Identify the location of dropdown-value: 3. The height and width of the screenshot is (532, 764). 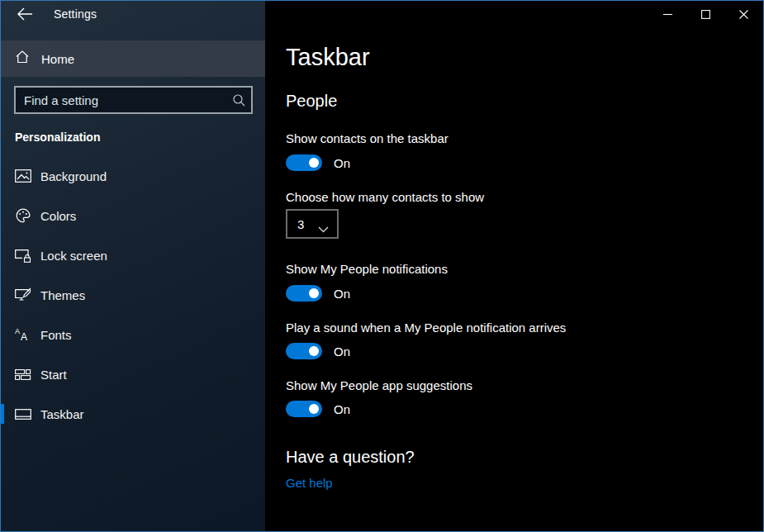
(301, 225).